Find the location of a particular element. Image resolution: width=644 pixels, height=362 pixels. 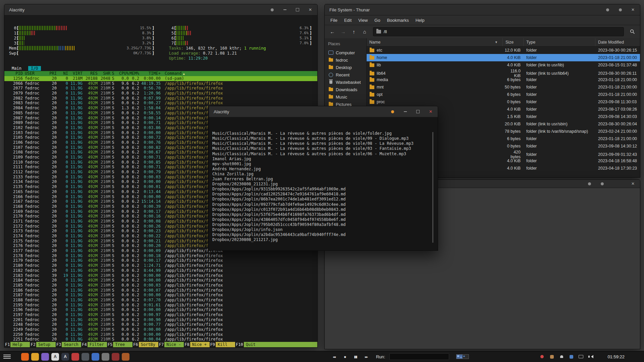

tab-io: I/O is located at coordinates (35, 68).